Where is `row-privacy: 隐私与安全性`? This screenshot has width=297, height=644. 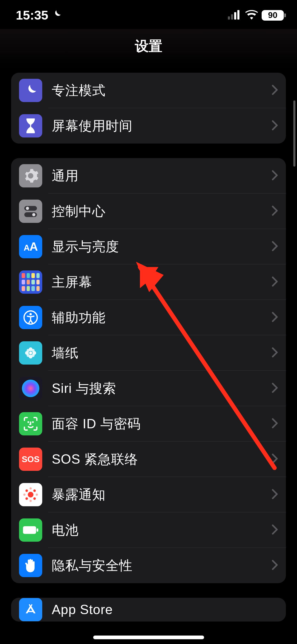 row-privacy: 隐私与安全性 is located at coordinates (148, 565).